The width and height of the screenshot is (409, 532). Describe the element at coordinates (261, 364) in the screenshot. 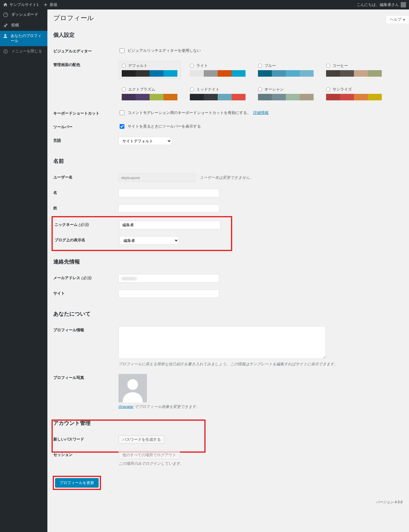

I see `bio-hint: プロフィールに添える簡単な自己紹介を書き入れてみましょう。この情報はテンプレート…` at that location.